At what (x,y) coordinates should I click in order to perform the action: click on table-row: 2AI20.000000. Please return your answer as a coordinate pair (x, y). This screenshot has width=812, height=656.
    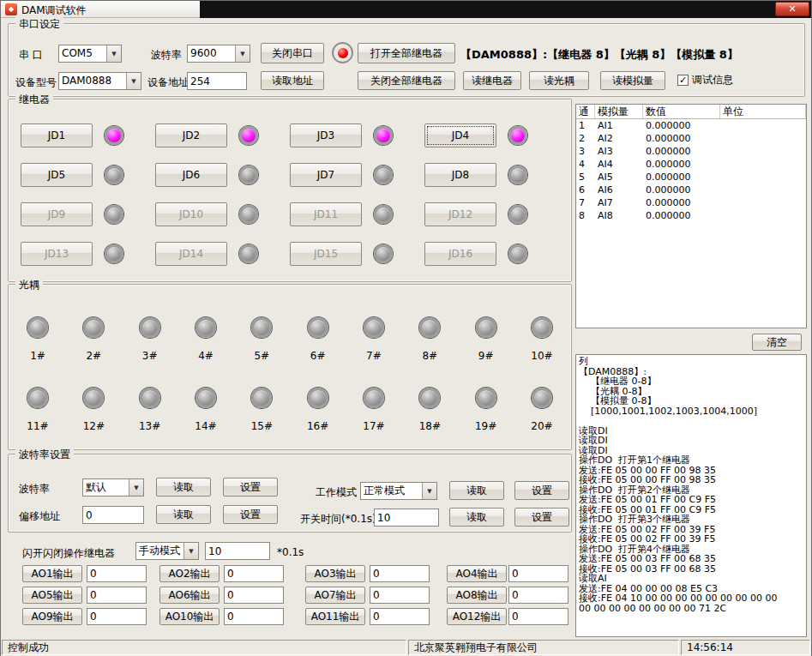
    Looking at the image, I should click on (691, 139).